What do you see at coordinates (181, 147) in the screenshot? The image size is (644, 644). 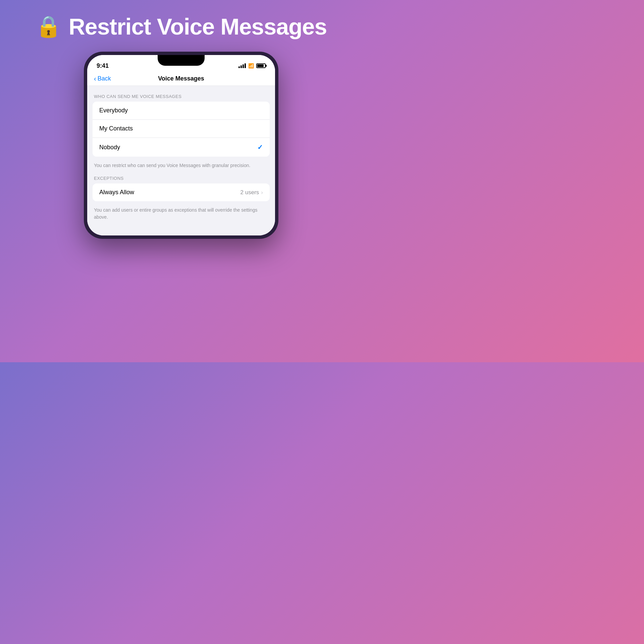 I see `option-nobody: Nobody ✓` at bounding box center [181, 147].